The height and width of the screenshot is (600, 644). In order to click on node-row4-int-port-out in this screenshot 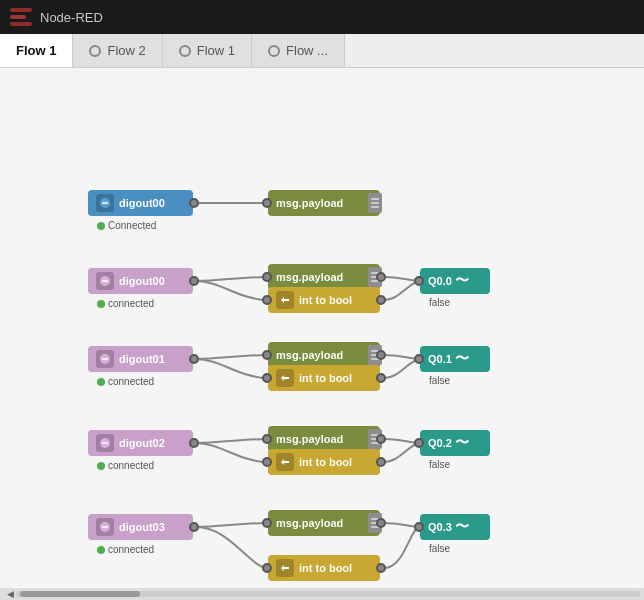, I will do `click(381, 568)`.